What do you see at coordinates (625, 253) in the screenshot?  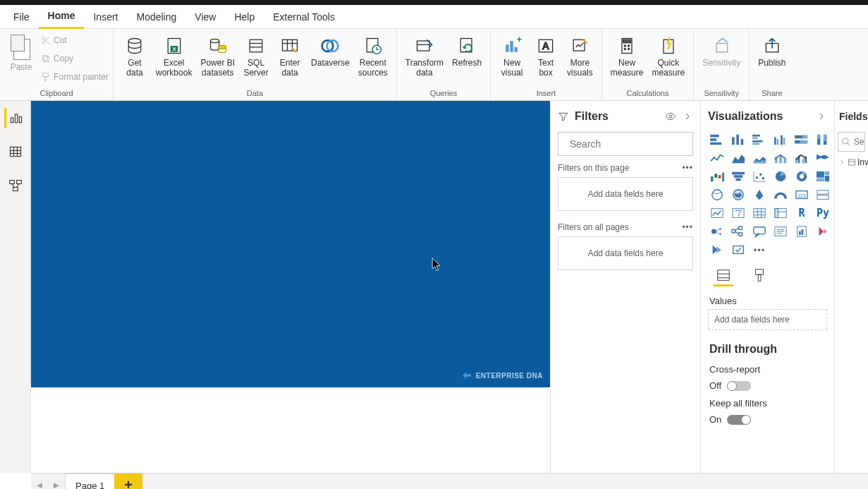 I see `filters-all-dropzone: Add data fields here` at bounding box center [625, 253].